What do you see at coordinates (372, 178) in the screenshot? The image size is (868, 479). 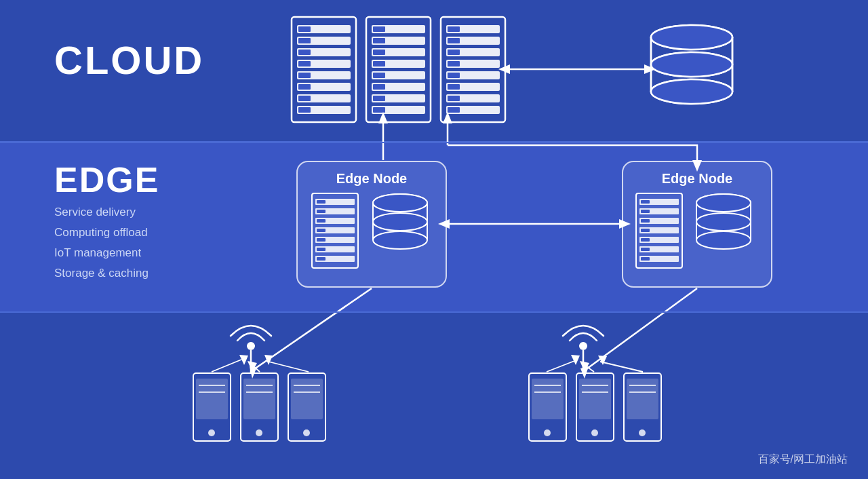 I see `edge-node-left-title: Edge Node` at bounding box center [372, 178].